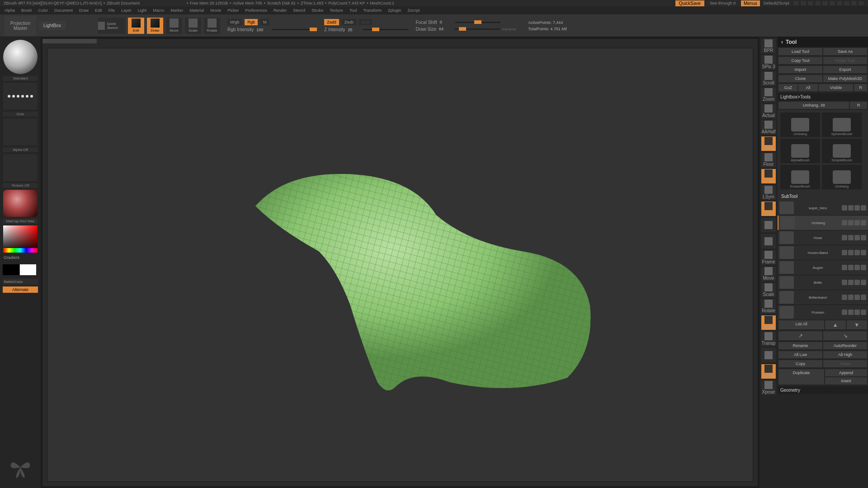  What do you see at coordinates (478, 23) in the screenshot?
I see `focal-shift-slider` at bounding box center [478, 23].